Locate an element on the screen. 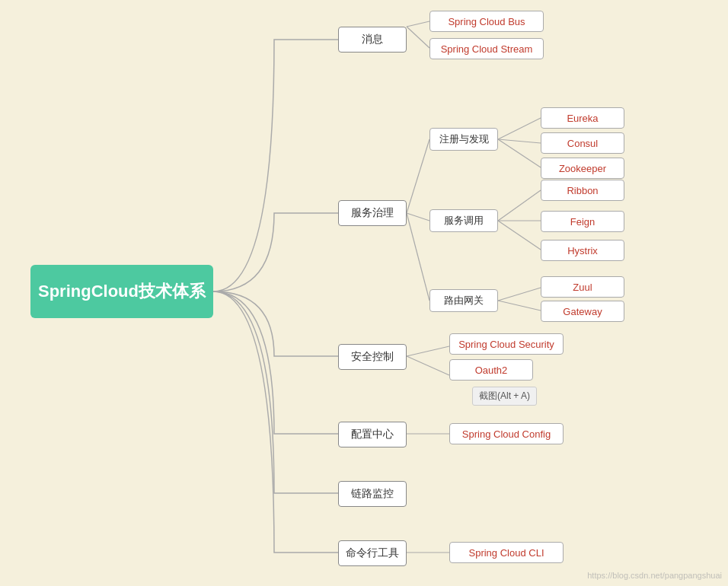  node-zhucefaxian-label: 注册与发现 is located at coordinates (465, 139).